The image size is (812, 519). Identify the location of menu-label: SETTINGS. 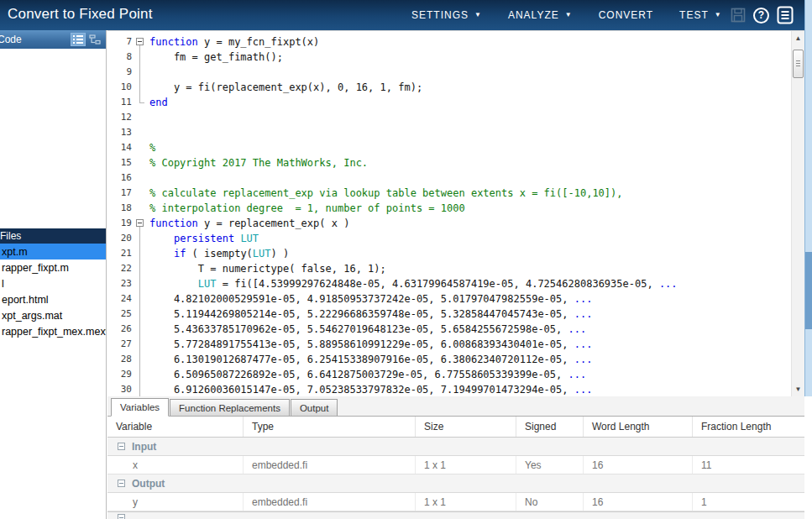
(440, 15).